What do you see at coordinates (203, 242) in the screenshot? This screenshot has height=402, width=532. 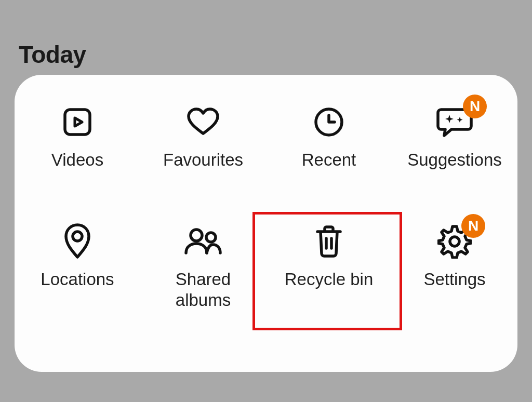 I see `people-icon` at bounding box center [203, 242].